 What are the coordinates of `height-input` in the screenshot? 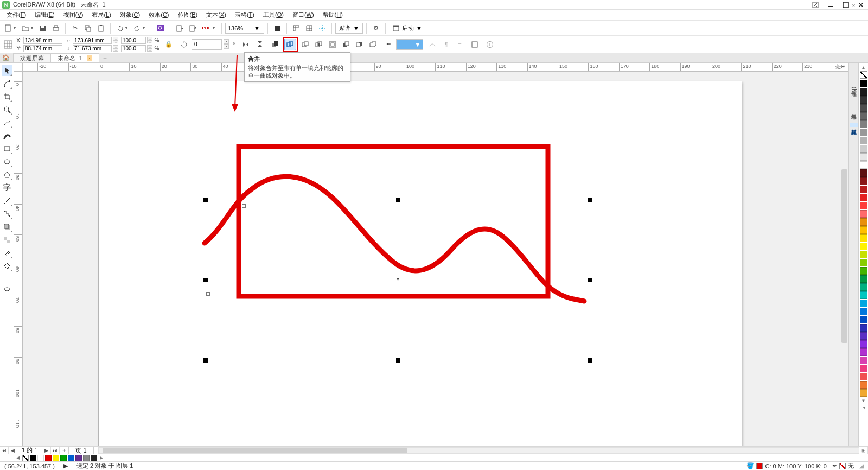 It's located at (92, 49).